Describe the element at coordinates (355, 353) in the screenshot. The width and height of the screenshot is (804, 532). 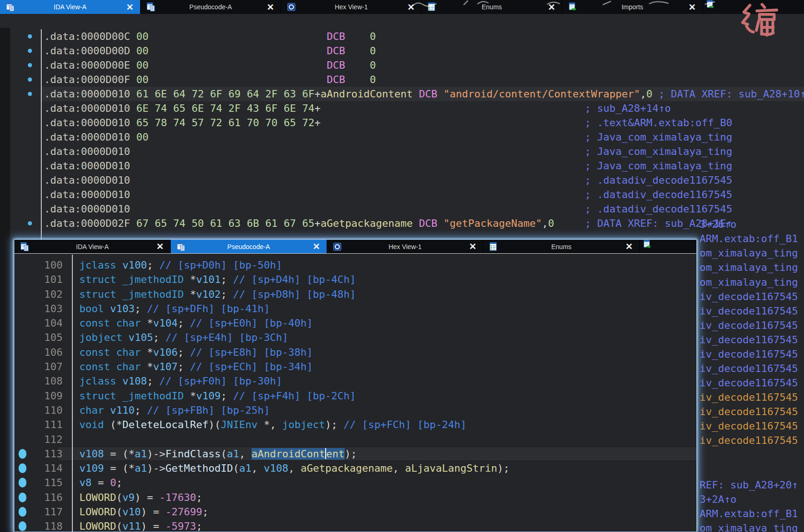
I see `pseudocode-line: 106const char *v106; // [sp+E8h] [bp-38h…` at that location.